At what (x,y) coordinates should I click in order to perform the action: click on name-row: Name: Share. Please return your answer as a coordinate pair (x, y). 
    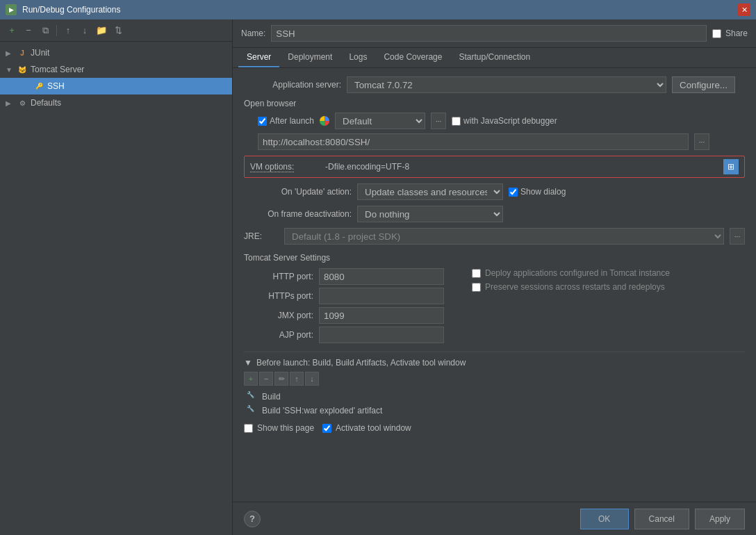
    Looking at the image, I should click on (495, 33).